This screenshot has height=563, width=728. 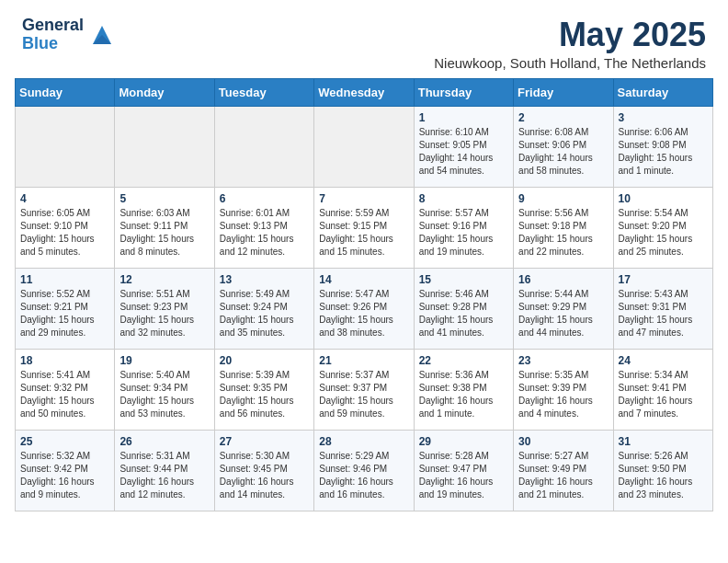 What do you see at coordinates (65, 92) in the screenshot?
I see `weekday-header-sunday: Sunday` at bounding box center [65, 92].